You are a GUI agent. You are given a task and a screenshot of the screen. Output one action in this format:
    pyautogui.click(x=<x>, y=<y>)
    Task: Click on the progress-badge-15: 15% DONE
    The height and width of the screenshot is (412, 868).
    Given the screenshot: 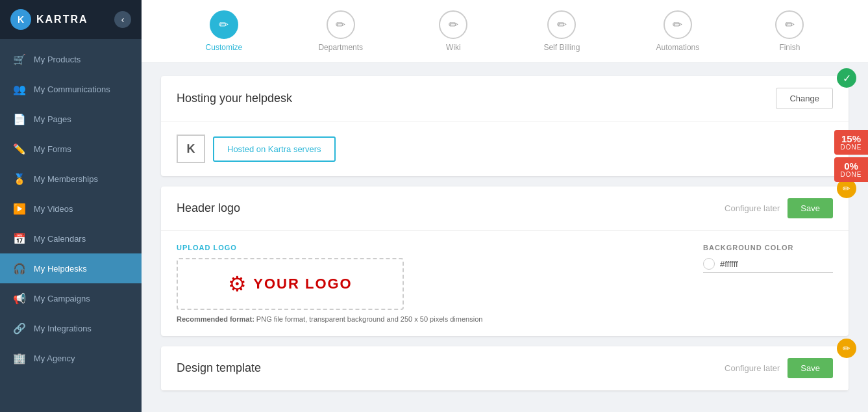 What is the action you would take?
    pyautogui.click(x=851, y=142)
    